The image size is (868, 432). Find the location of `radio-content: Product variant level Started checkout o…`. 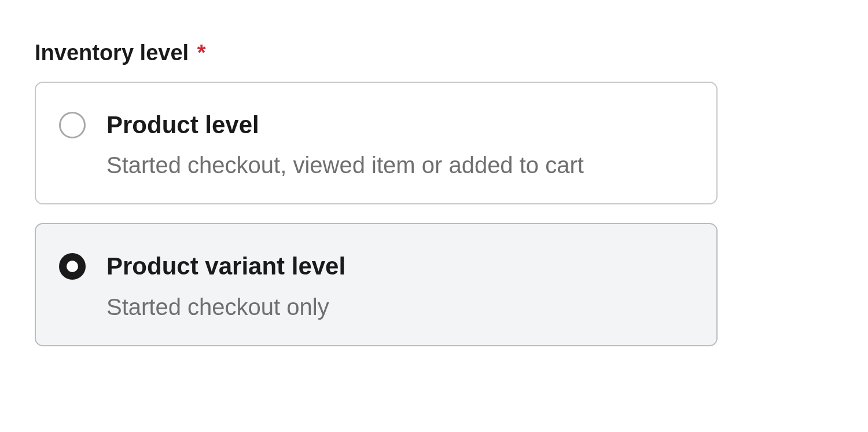

radio-content: Product variant level Started checkout o… is located at coordinates (226, 287).